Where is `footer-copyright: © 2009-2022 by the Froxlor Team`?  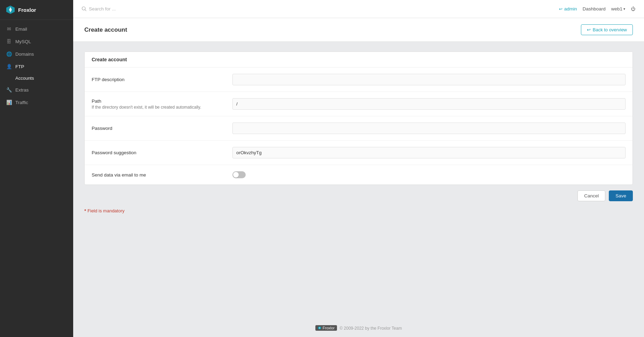
footer-copyright: © 2009-2022 by the Froxlor Team is located at coordinates (371, 328).